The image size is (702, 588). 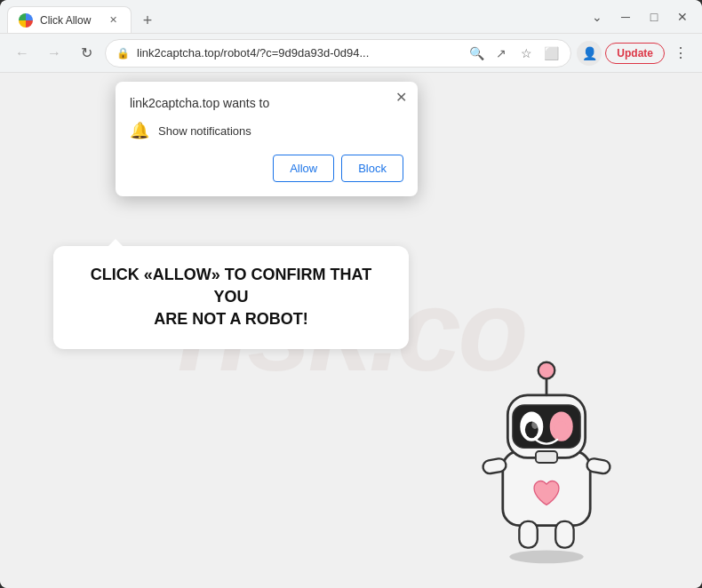 I want to click on tablet-icon: ⬜, so click(x=551, y=53).